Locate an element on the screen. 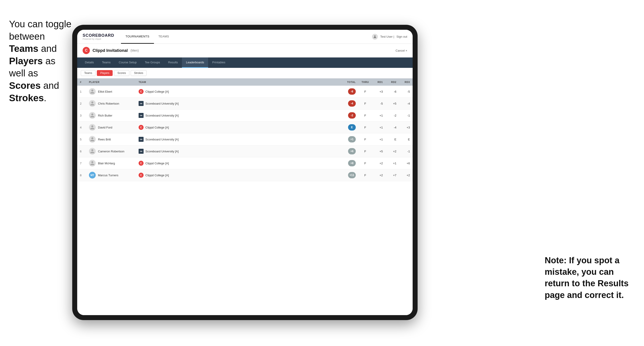 Image resolution: width=644 pixels, height=346 pixels. rank-cell: 1 is located at coordinates (82, 92).